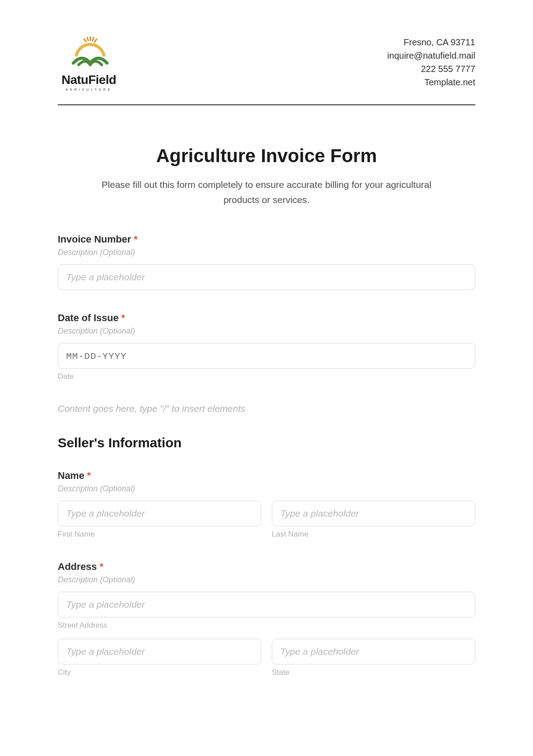  What do you see at coordinates (266, 605) in the screenshot?
I see `street-address-input` at bounding box center [266, 605].